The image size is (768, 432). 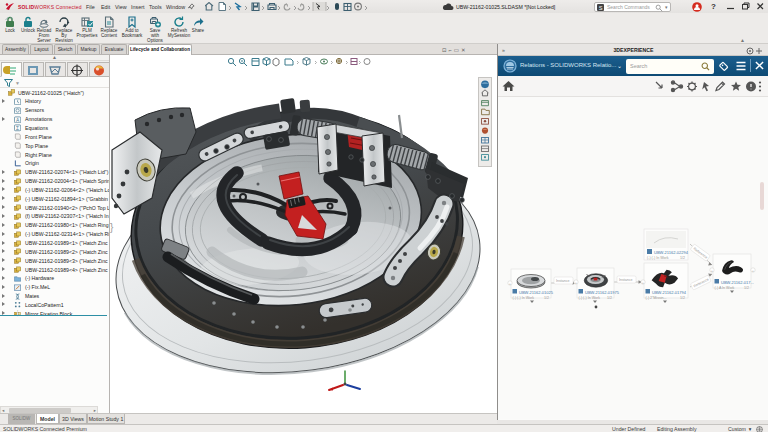 What do you see at coordinates (738, 282) in the screenshot?
I see `svg-text: UBW-21162-017...` at bounding box center [738, 282].